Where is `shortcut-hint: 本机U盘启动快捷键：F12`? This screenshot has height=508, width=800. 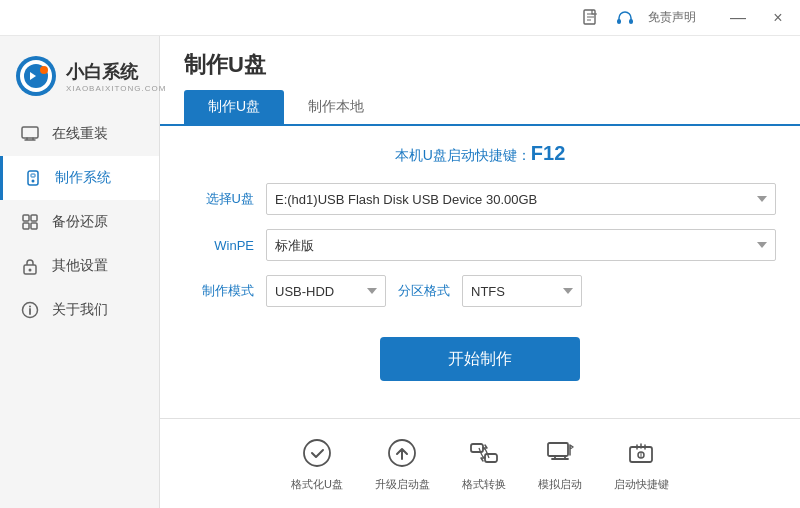
shortcut-hint: 本机U盘启动快捷键：F12 is located at coordinates (480, 154).